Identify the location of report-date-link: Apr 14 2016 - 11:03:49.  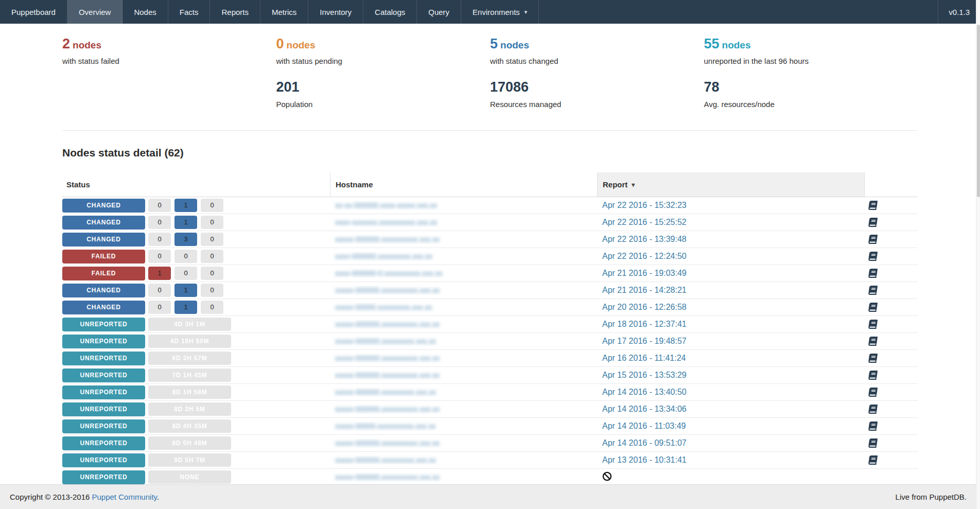
(644, 426).